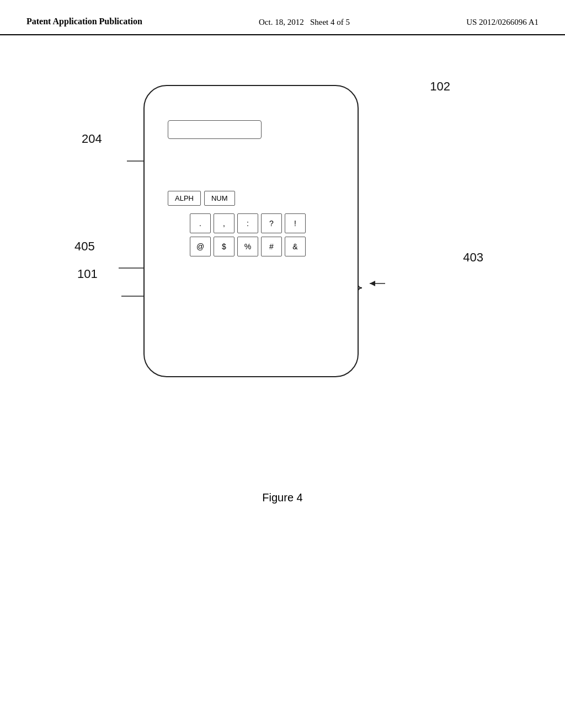 Image resolution: width=565 pixels, height=728 pixels. What do you see at coordinates (282, 497) in the screenshot?
I see `figure-caption: Figure 4` at bounding box center [282, 497].